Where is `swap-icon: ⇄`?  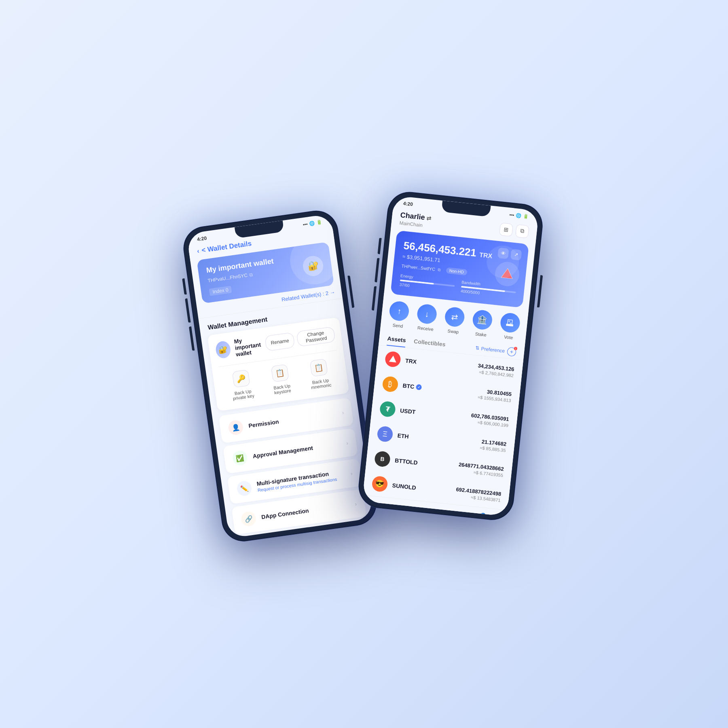
swap-icon: ⇄ is located at coordinates (429, 218).